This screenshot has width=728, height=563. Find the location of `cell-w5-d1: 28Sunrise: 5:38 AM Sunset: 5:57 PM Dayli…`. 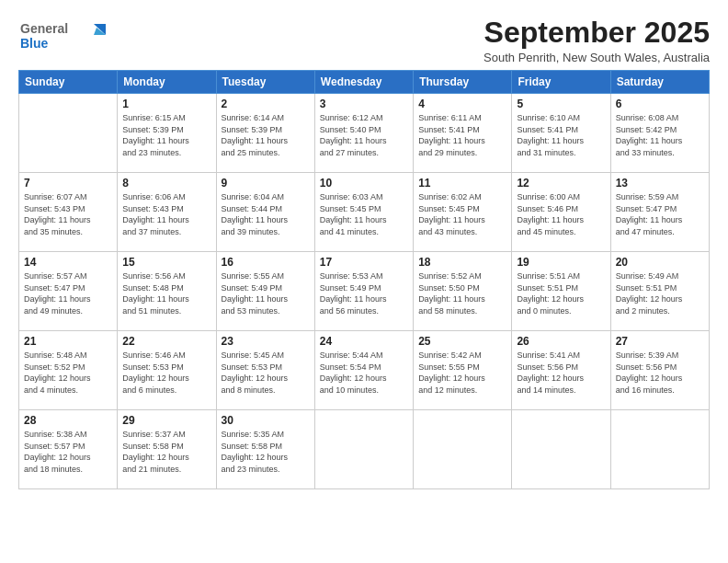

cell-w5-d1: 28Sunrise: 5:38 AM Sunset: 5:57 PM Dayli… is located at coordinates (68, 450).